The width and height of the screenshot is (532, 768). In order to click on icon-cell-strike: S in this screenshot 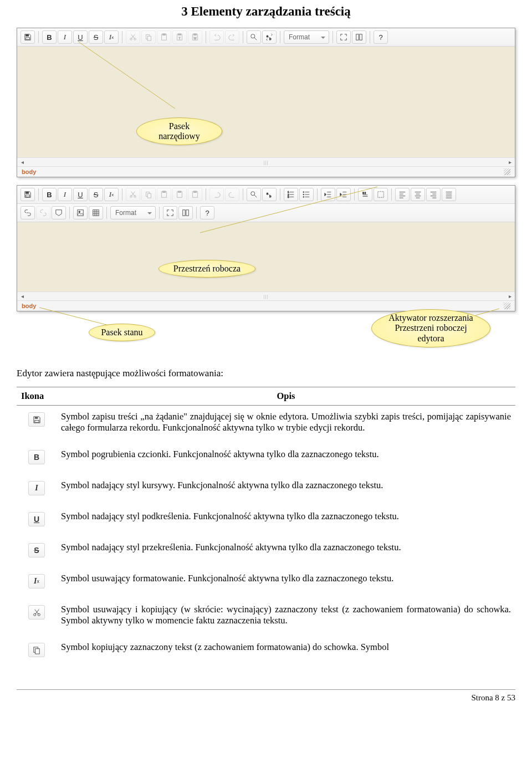, I will do `click(37, 552)`.